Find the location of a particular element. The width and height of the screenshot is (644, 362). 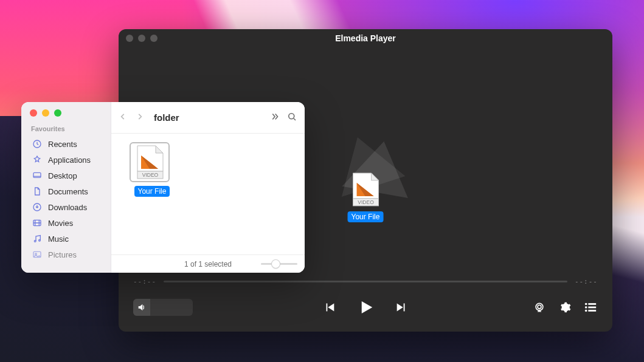

file-item: VIDEO Your File is located at coordinates (152, 169).